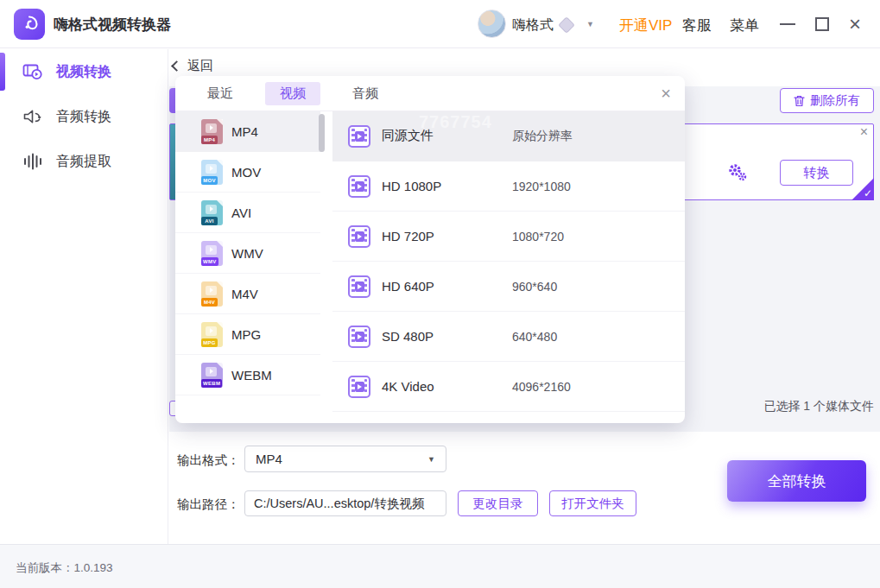 This screenshot has width=880, height=588. I want to click on mpg-file-icon: MPG, so click(212, 335).